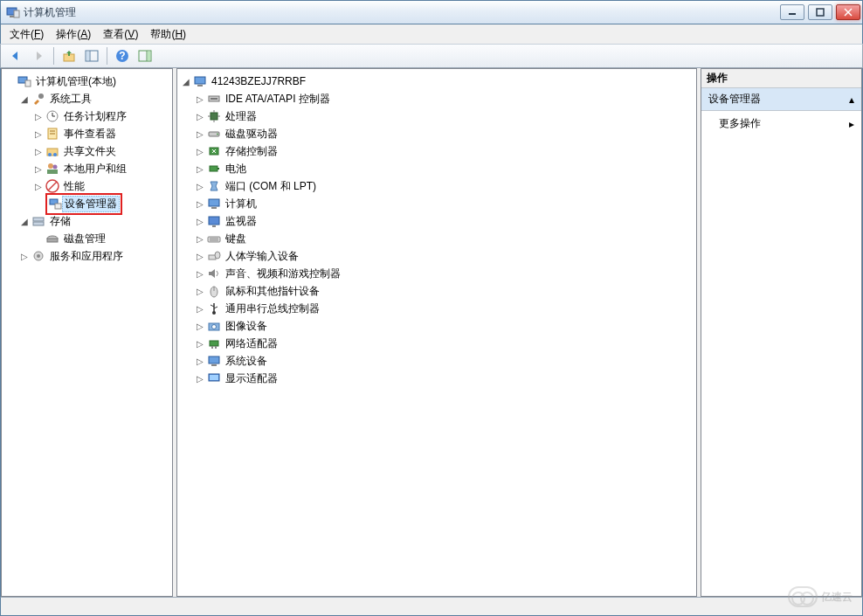 Image resolution: width=863 pixels, height=616 pixels. I want to click on shared-folder-icon, so click(52, 151).